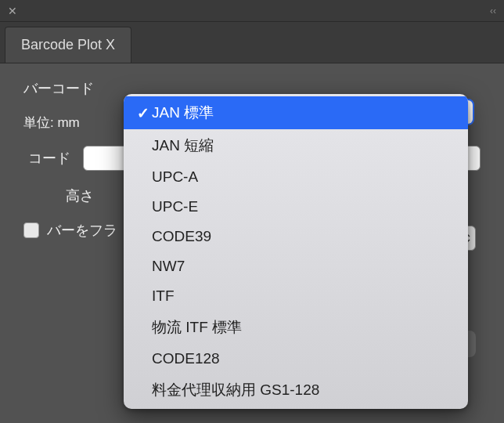 The height and width of the screenshot is (423, 504). What do you see at coordinates (296, 237) in the screenshot?
I see `dropdown-option: CODE39` at bounding box center [296, 237].